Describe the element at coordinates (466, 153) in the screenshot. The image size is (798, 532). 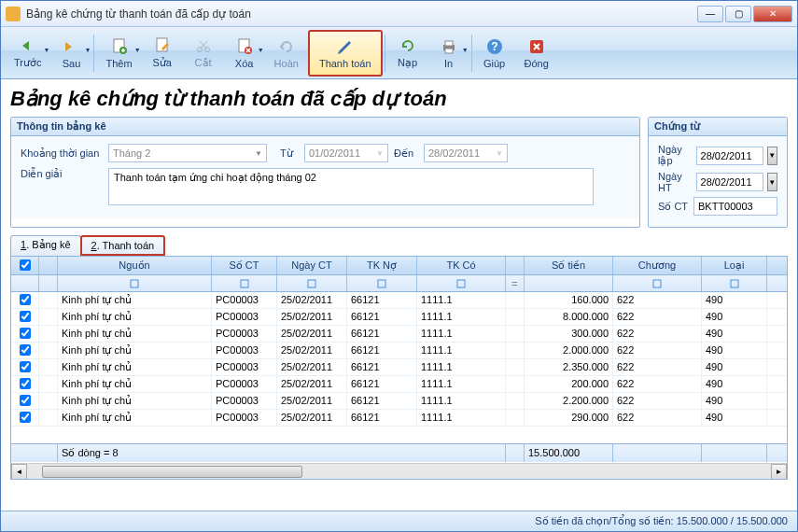
I see `to-date-input: 28/02/2011▼` at that location.